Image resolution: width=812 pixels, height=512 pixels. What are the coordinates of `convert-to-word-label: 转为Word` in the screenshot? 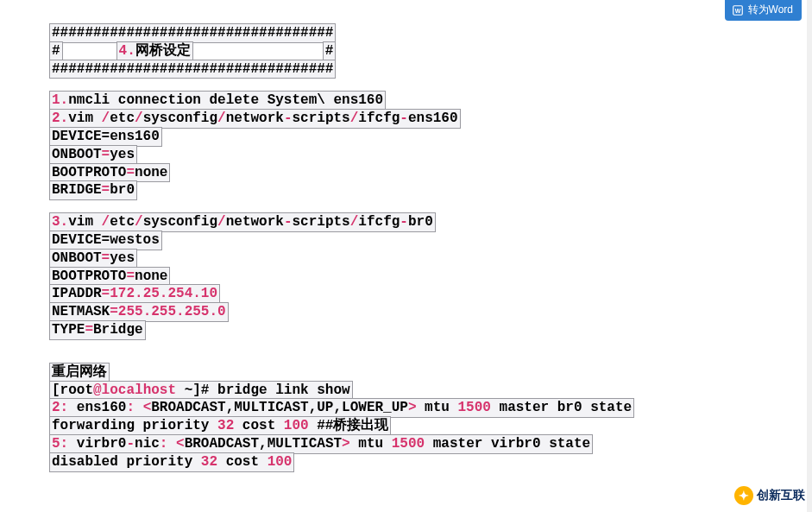 It's located at (771, 10).